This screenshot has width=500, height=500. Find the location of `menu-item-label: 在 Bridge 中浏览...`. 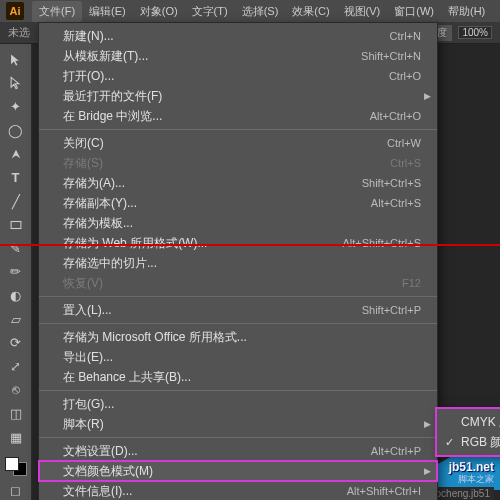

menu-item-label: 在 Bridge 中浏览... is located at coordinates (216, 116).